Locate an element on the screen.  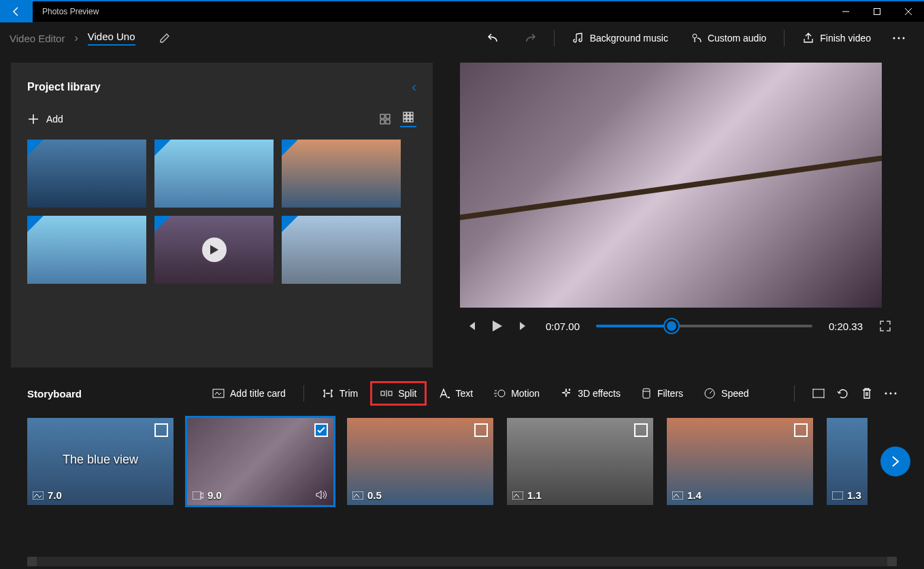
clip-duration: 1.3 is located at coordinates (855, 495).